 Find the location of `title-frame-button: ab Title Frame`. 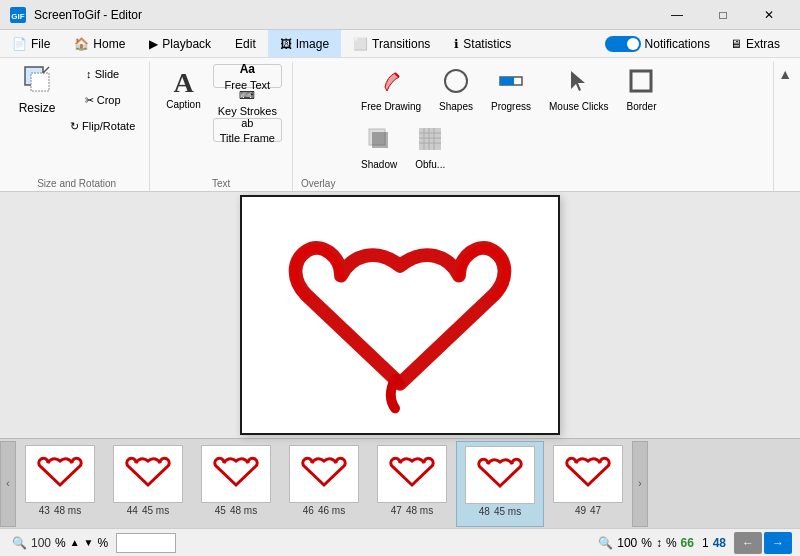

title-frame-button: ab Title Frame is located at coordinates (248, 130).